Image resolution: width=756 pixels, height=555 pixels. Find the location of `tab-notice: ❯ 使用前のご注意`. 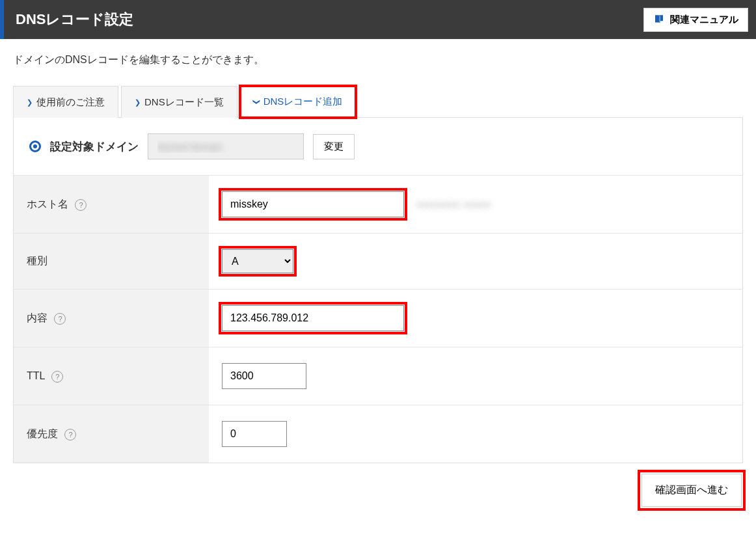

tab-notice: ❯ 使用前のご注意 is located at coordinates (66, 102).